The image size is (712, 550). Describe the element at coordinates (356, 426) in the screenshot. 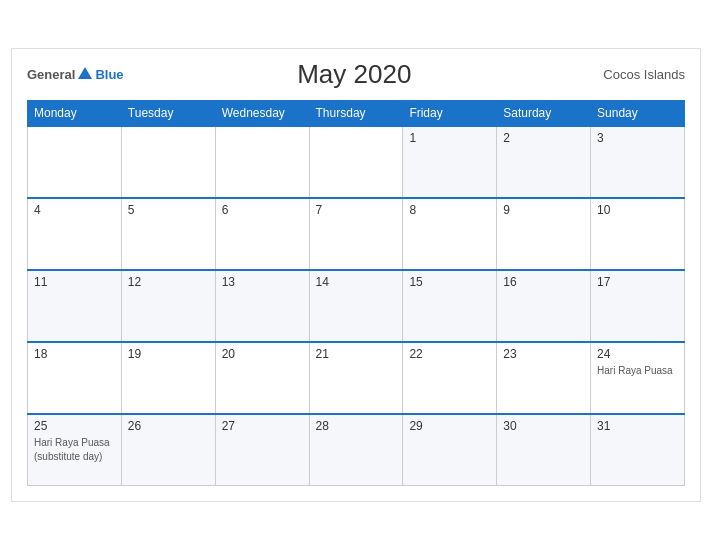

I see `day-number: 28` at that location.